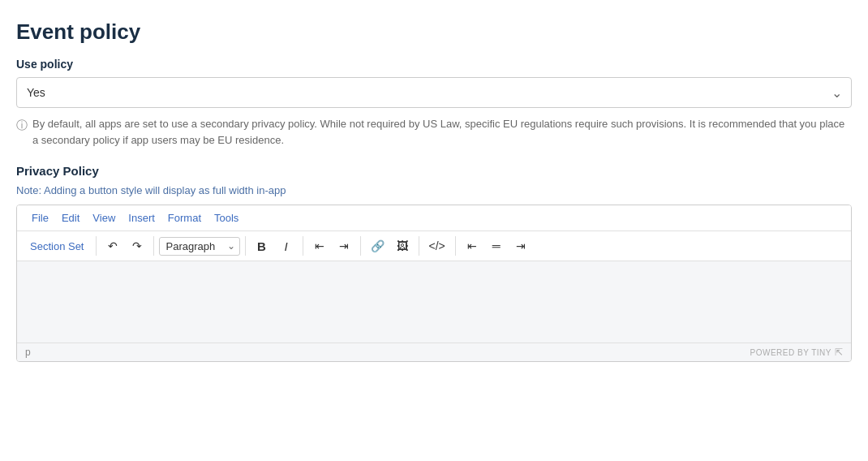 This screenshot has width=868, height=461. What do you see at coordinates (344, 246) in the screenshot?
I see `indent-icon: ⇥` at bounding box center [344, 246].